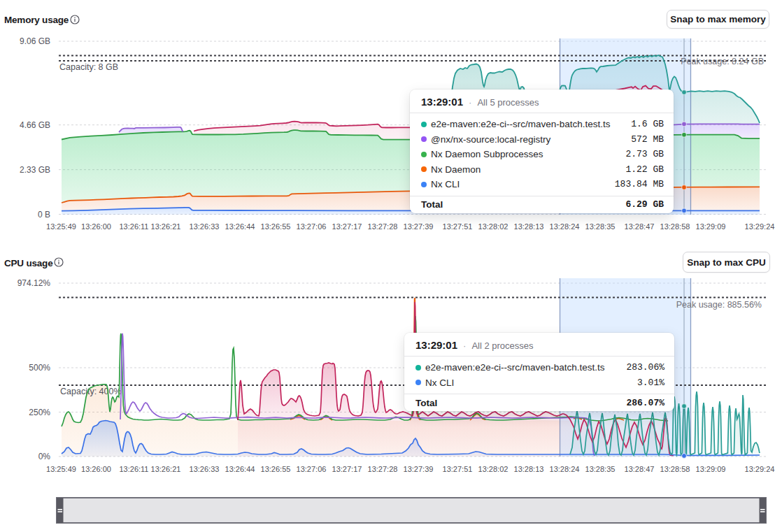  I want to click on svg-text: 0 B, so click(44, 215).